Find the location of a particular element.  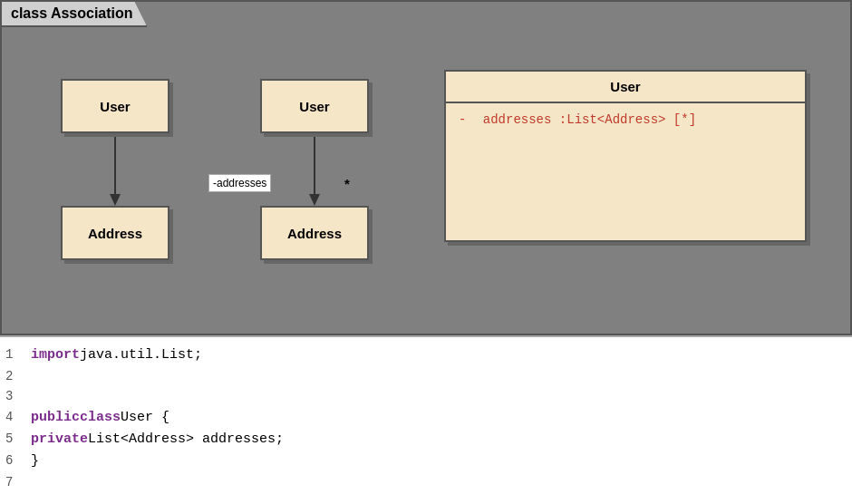

detail-attrs: - addresses :List<Address> [*] is located at coordinates (625, 120).